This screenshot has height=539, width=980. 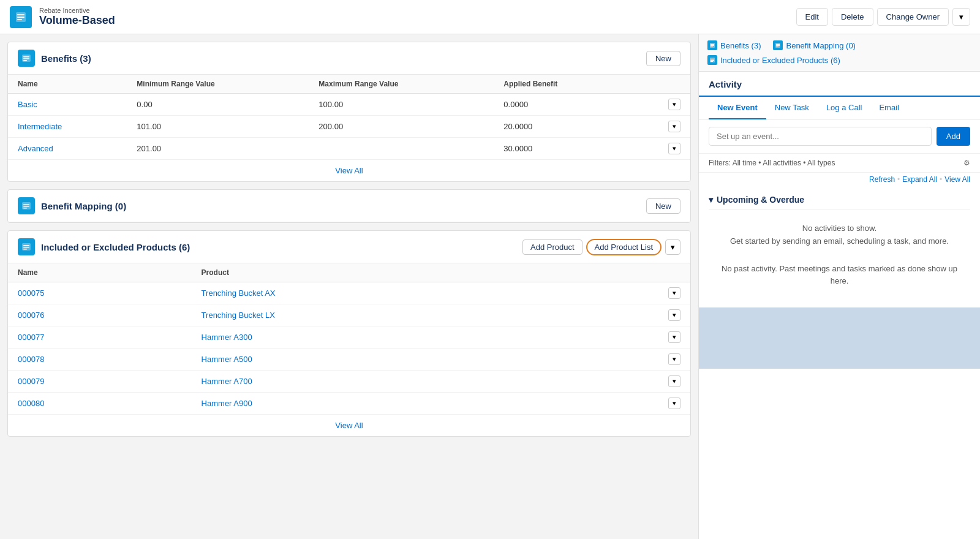 I want to click on products-view-all-link: View All, so click(x=349, y=425).